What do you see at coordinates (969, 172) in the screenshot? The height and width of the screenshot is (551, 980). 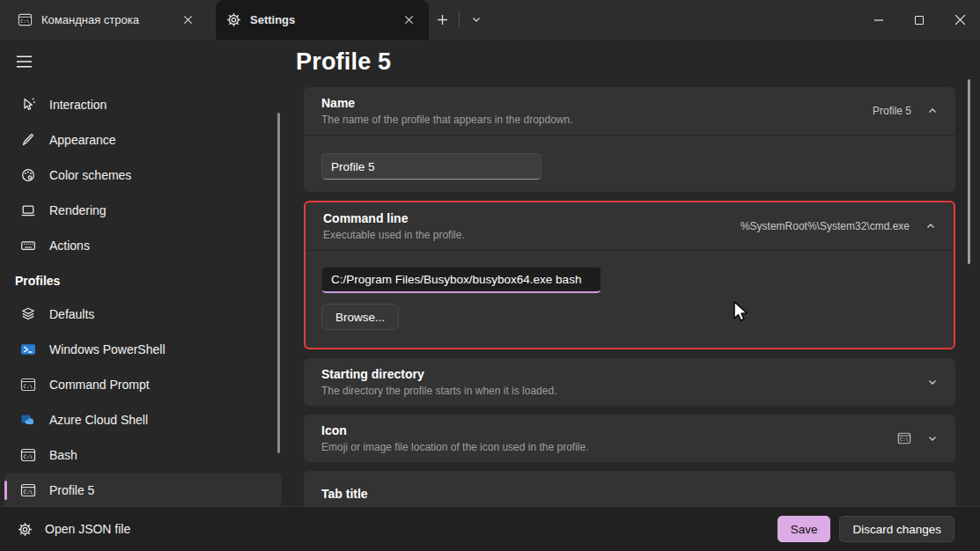 I see `content-scrollbar` at bounding box center [969, 172].